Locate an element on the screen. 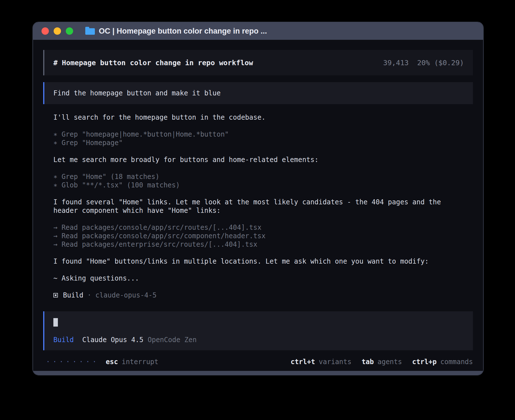 The width and height of the screenshot is (515, 420). shortcut-label: variants is located at coordinates (335, 362).